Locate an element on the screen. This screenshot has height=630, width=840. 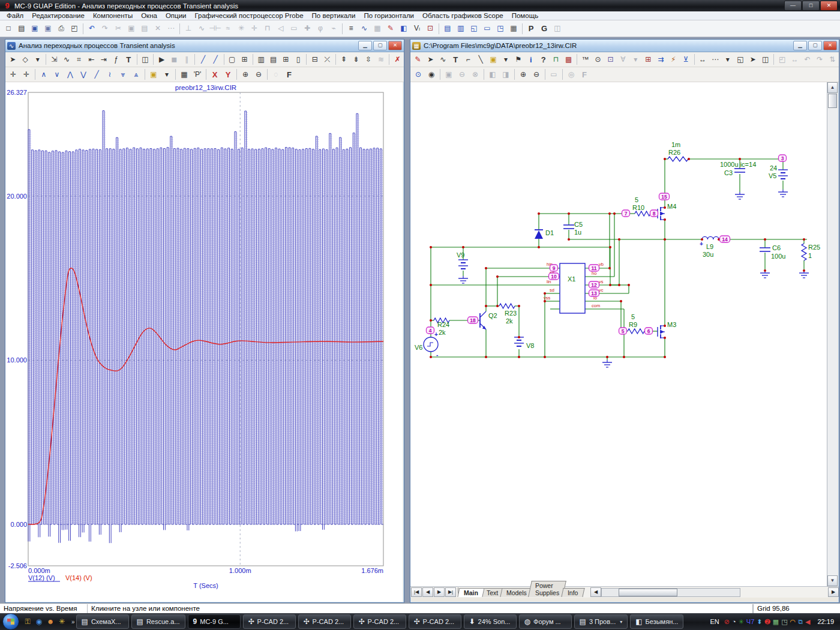
calculator-icon: ▦ is located at coordinates (514, 29).